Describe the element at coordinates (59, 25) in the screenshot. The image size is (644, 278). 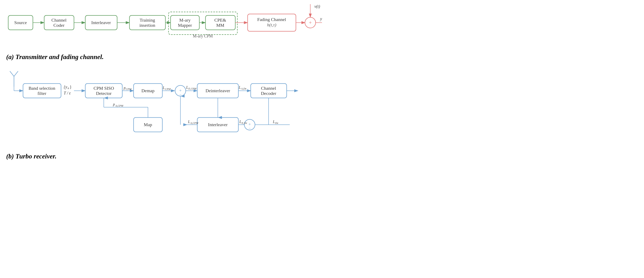
I see `svg-text: Coder` at that location.